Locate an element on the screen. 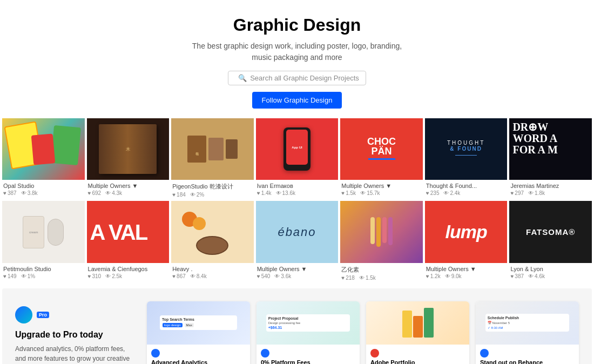  views-count: 👁 4.3k is located at coordinates (113, 193).